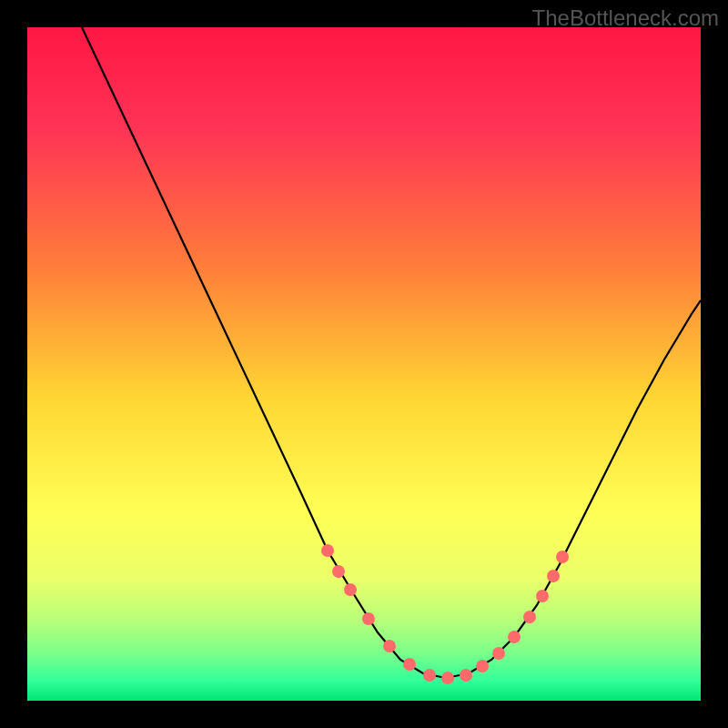  I want to click on watermark-text: TheBottleneck.com, so click(626, 18).